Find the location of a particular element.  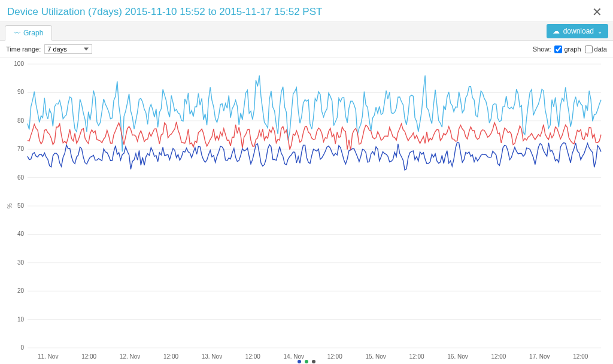

time-range-label: Time range: is located at coordinates (23, 49).